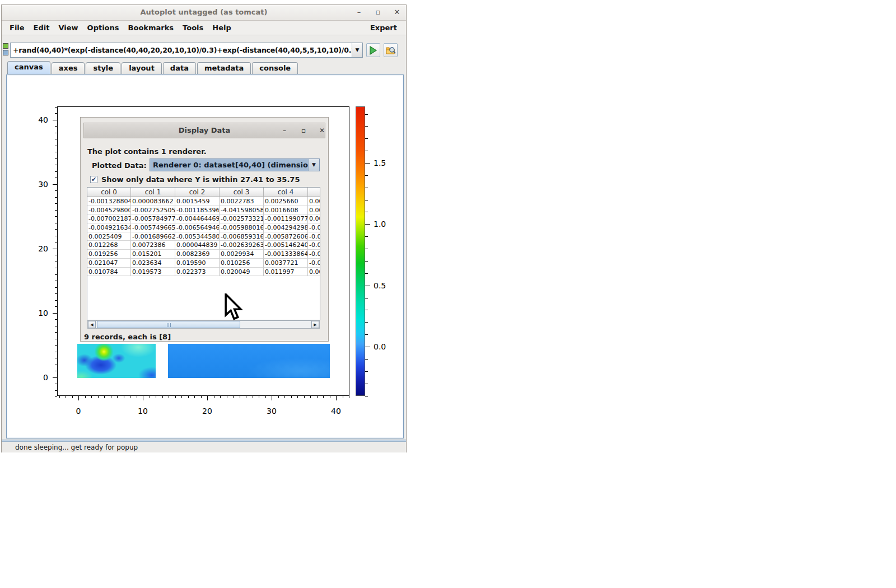  Describe the element at coordinates (359, 12) in the screenshot. I see `window-minimize-button: –` at that location.